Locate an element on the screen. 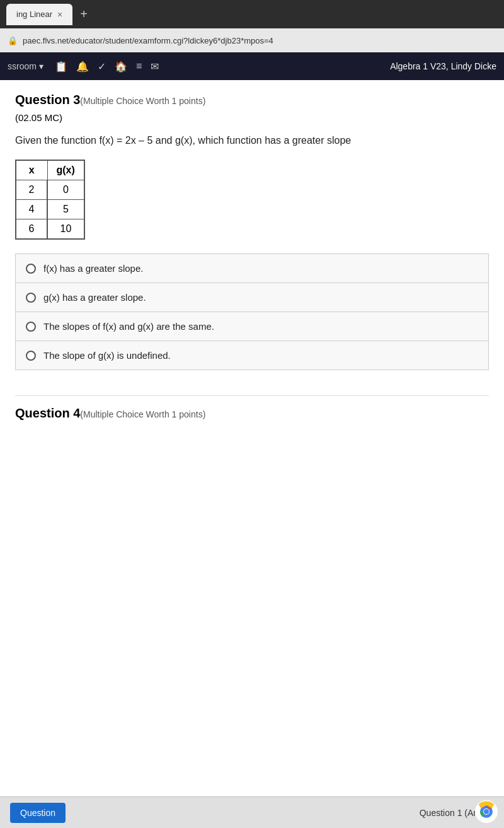  active-tab: ing Linear × is located at coordinates (39, 15).